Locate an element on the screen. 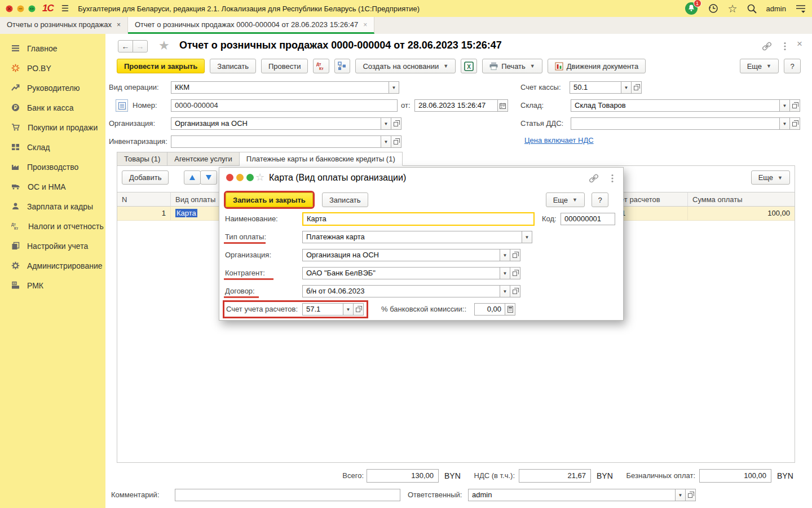 The image size is (812, 508). number-settings-button is located at coordinates (122, 106).